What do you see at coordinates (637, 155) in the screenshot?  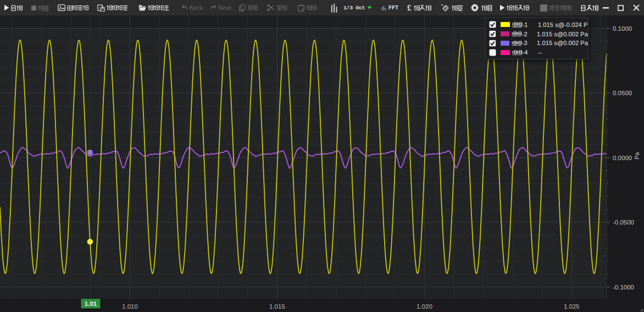 I see `svg-text: Pa` at bounding box center [637, 155].